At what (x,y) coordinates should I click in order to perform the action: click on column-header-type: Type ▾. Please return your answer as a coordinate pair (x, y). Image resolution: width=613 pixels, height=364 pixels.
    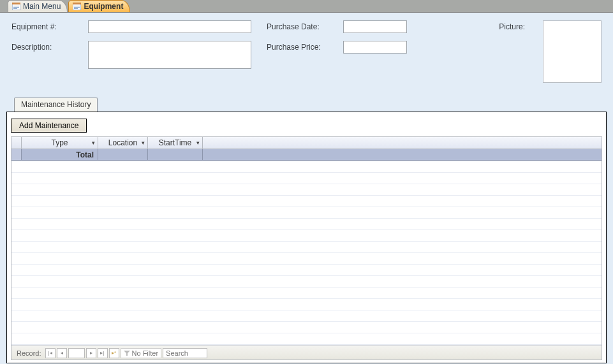
    Looking at the image, I should click on (60, 143).